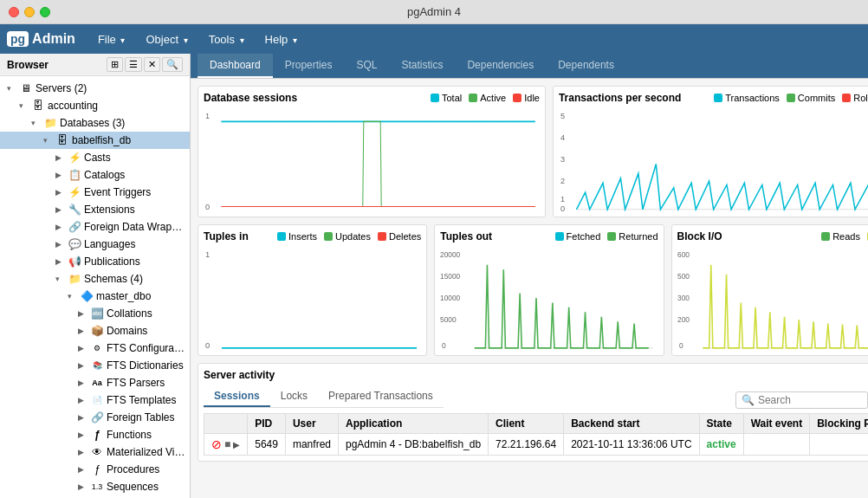 The width and height of the screenshot is (868, 498). I want to click on block-io-area: 600 500 300 200 0, so click(773, 298).